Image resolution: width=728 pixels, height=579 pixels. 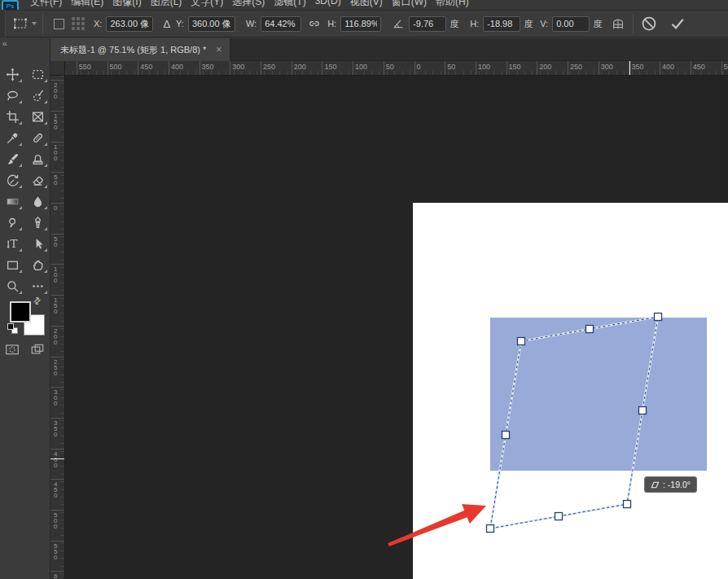 What do you see at coordinates (618, 24) in the screenshot?
I see `warp-mode-icon` at bounding box center [618, 24].